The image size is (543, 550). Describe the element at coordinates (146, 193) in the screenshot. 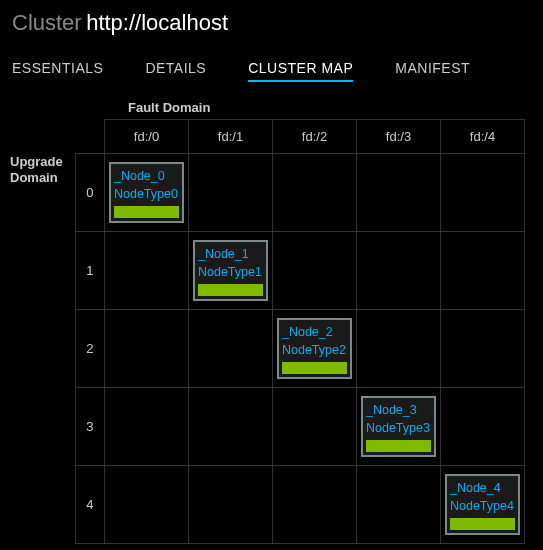

I see `grid-cell: _Node_0 NodeType0` at that location.